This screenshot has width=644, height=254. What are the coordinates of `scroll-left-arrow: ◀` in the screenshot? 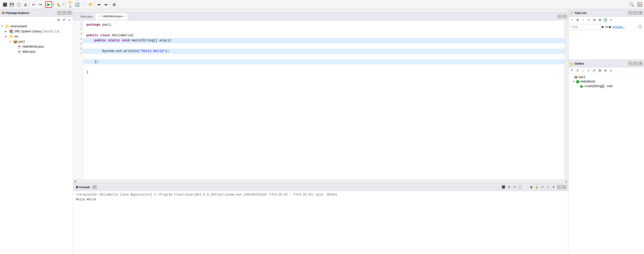 It's located at (75, 182).